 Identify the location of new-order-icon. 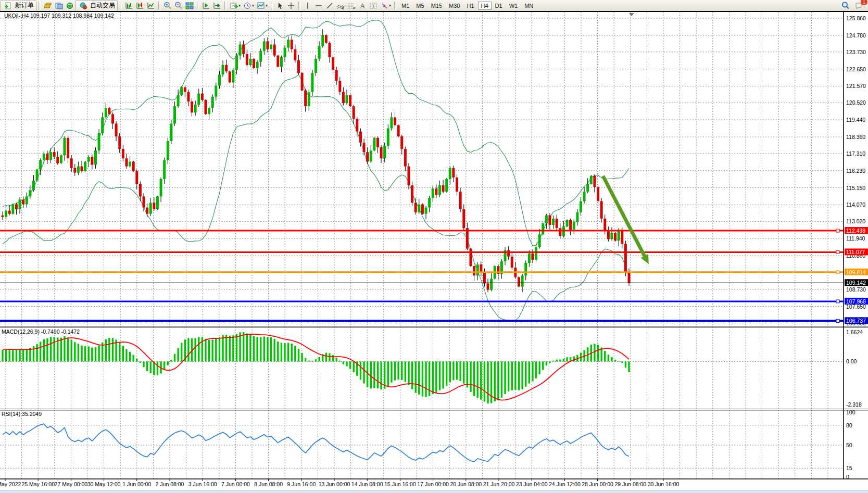
(8, 6).